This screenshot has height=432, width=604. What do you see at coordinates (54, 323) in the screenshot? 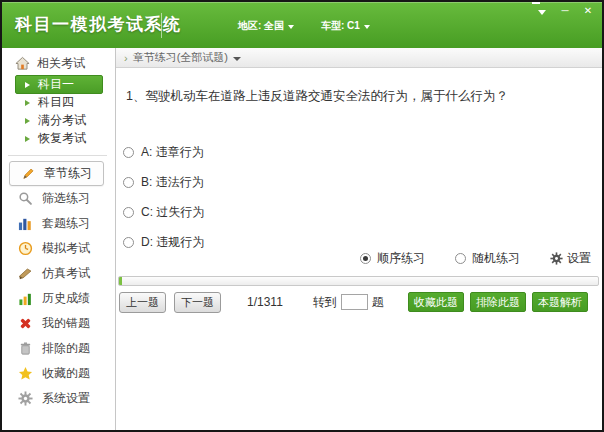
I see `sidebar-item-my-mistakes: 我的错题` at bounding box center [54, 323].